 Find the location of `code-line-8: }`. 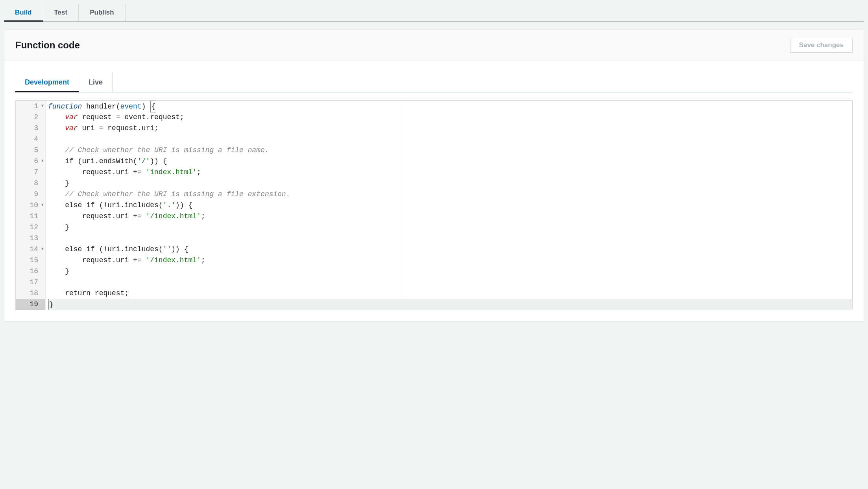

code-line-8: } is located at coordinates (450, 183).